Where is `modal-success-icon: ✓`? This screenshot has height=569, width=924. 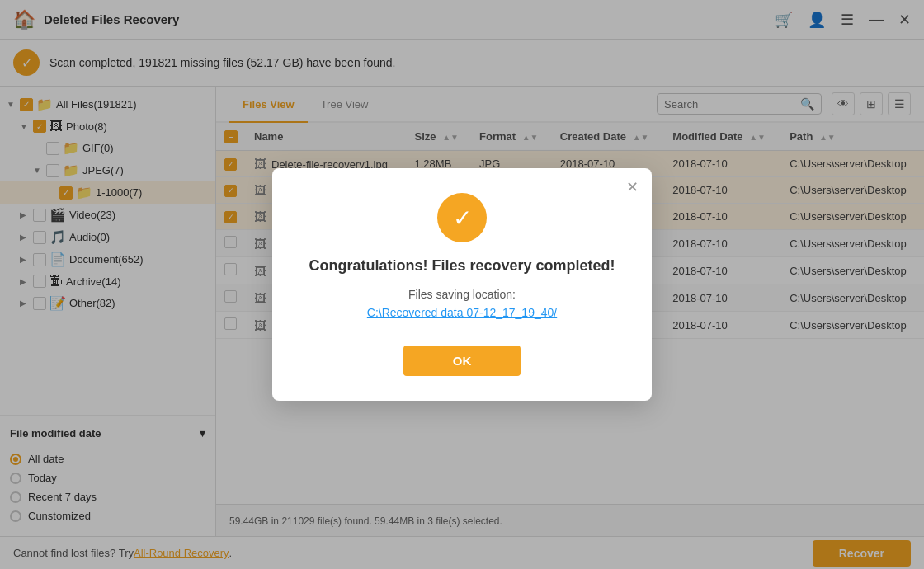 modal-success-icon: ✓ is located at coordinates (462, 218).